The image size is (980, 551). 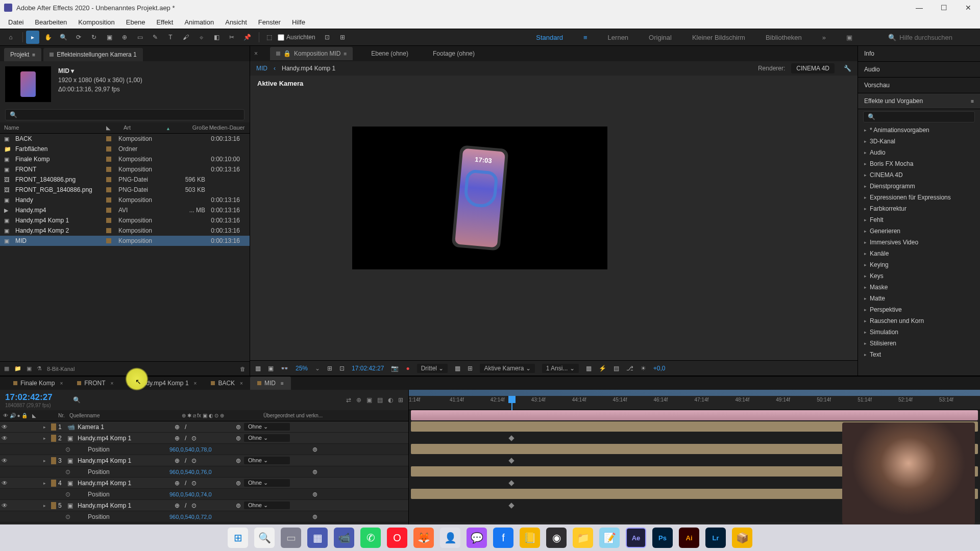 What do you see at coordinates (919, 69) in the screenshot?
I see `audio-panel-tab: Audio` at bounding box center [919, 69].